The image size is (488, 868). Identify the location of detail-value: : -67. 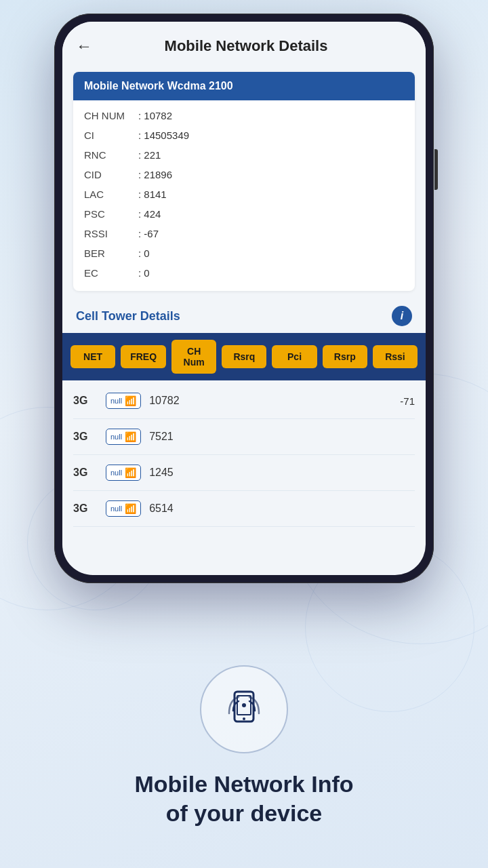
(148, 233).